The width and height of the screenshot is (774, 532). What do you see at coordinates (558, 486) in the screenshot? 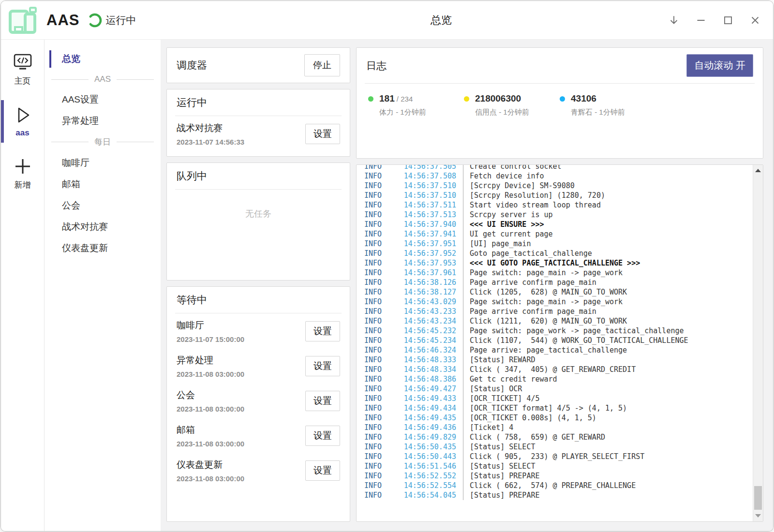
I see `log-line: INFO 14:56:52.554 Click ( 662, 574) @ PR…` at bounding box center [558, 486].